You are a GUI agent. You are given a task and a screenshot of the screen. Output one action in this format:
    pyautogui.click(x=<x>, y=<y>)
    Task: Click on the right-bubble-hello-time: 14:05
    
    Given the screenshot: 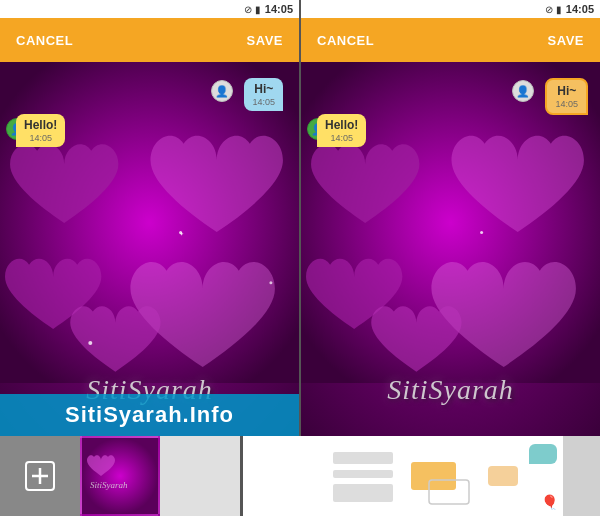 What is the action you would take?
    pyautogui.click(x=342, y=138)
    